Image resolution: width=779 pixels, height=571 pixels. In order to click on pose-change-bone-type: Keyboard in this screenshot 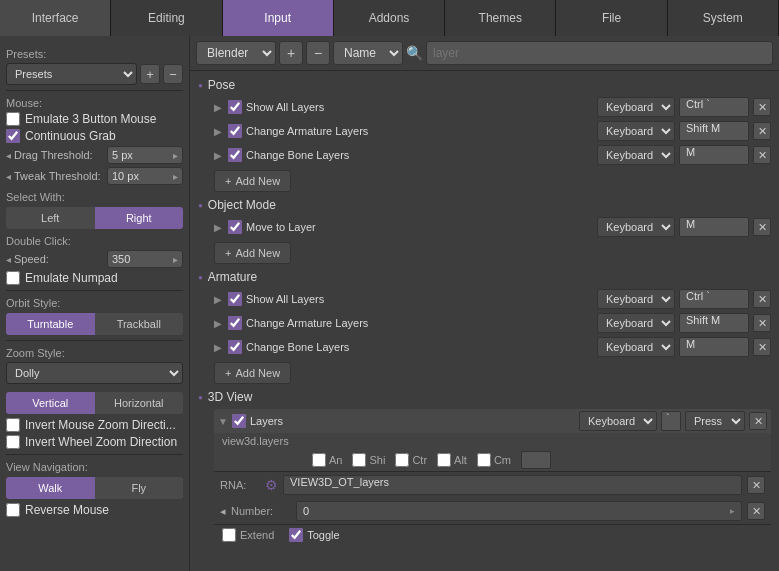, I will do `click(636, 155)`.